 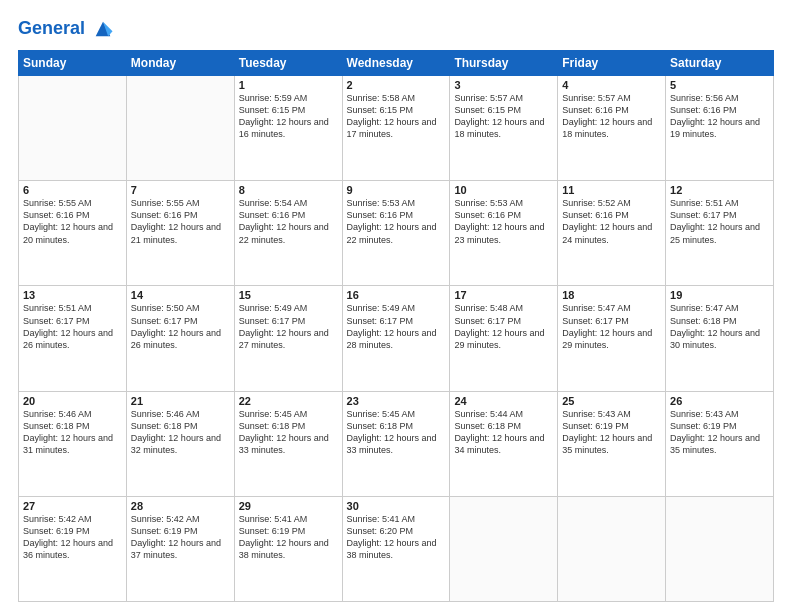 I want to click on weekday-header: Friday, so click(x=612, y=64).